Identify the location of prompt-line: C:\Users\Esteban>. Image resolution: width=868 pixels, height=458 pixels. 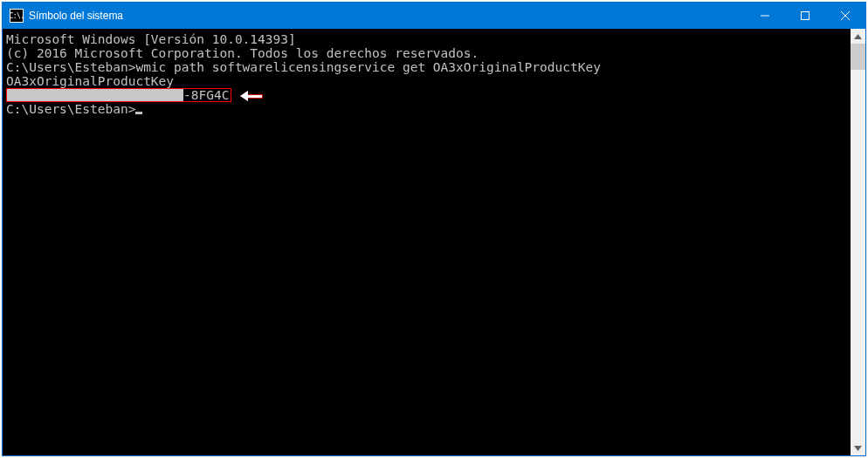
(428, 109).